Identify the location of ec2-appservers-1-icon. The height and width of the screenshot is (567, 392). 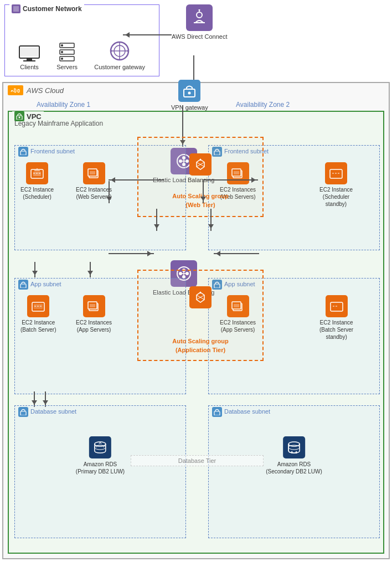
(94, 306).